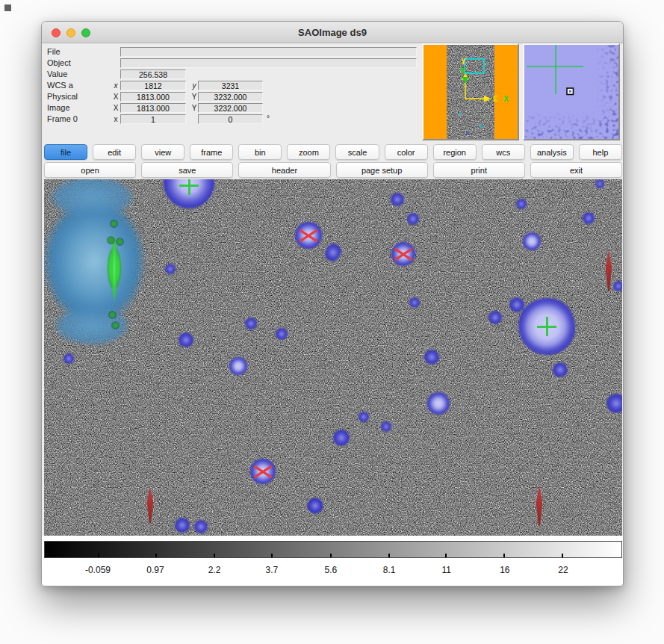 The width and height of the screenshot is (664, 644). I want to click on toolbar-button-save: save, so click(187, 170).